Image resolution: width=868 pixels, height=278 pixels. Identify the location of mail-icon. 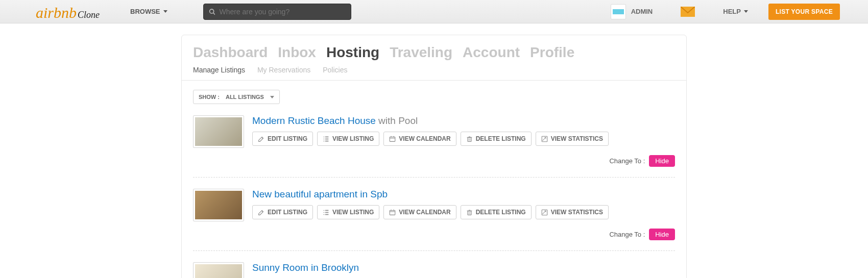
(688, 12).